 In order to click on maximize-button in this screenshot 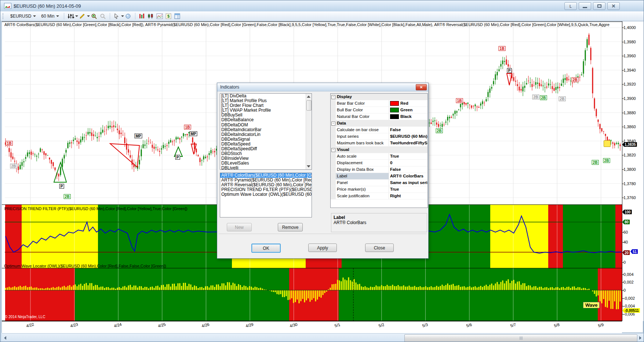, I will do `click(599, 6)`.